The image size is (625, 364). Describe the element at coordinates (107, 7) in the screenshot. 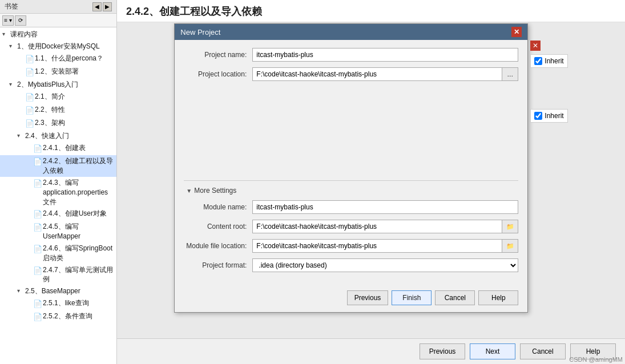

I see `sidebar-expand-btn: ▶` at that location.